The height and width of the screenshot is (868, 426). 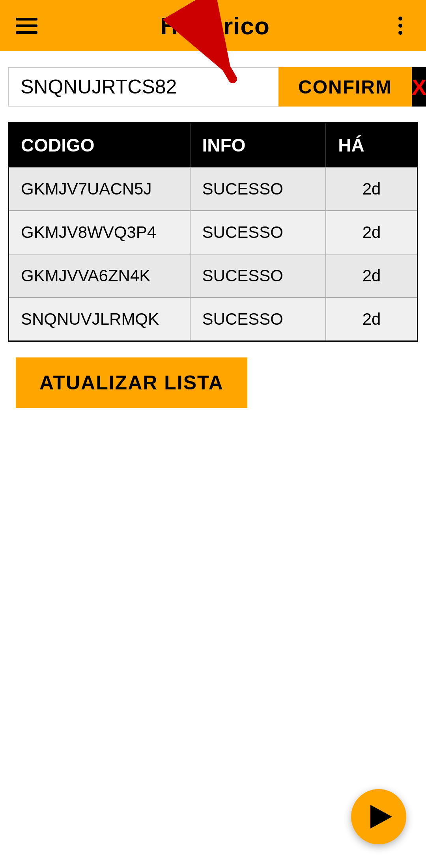 I want to click on column-header-codigo: CODIGO, so click(x=100, y=145).